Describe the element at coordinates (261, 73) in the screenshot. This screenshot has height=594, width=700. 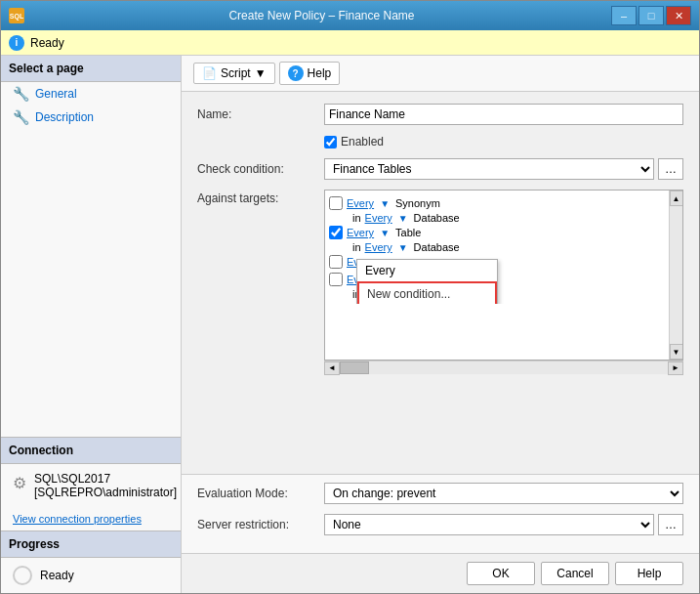
I see `script-dropdown-icon: ▼` at that location.